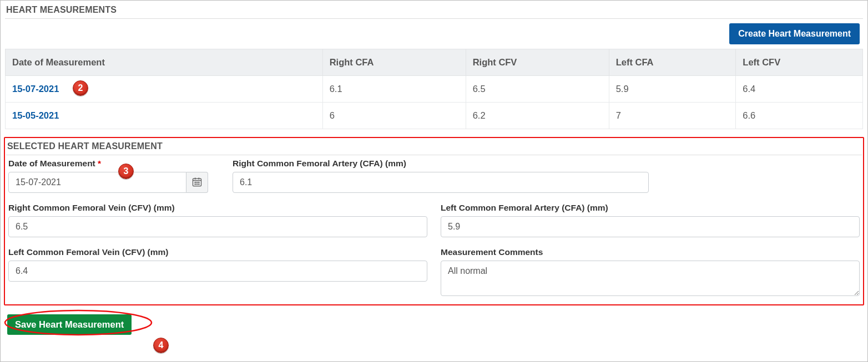 This screenshot has width=868, height=362. I want to click on save-area: Save Heart Measurement, so click(69, 325).